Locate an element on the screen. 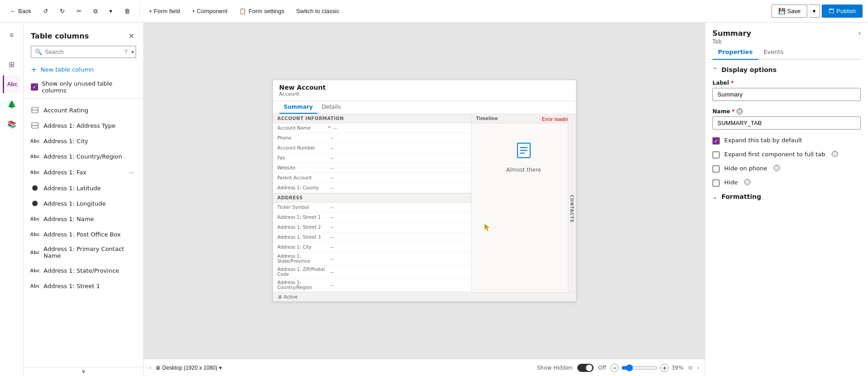 Image resolution: width=868 pixels, height=376 pixels. list-item: Abc Address 1: State/Province is located at coordinates (83, 270).